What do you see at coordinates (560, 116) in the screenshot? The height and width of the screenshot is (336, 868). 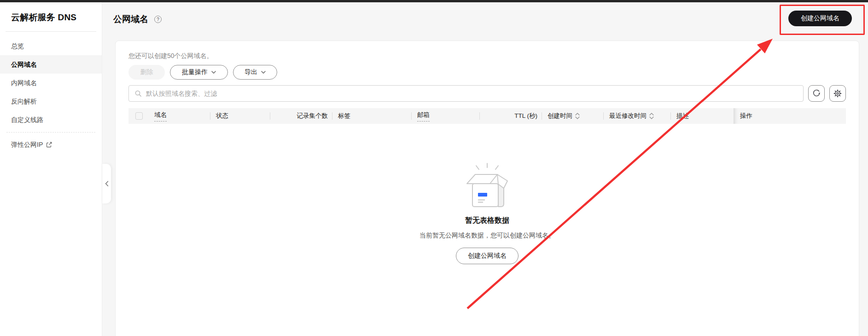 I see `column-label: 创建时间` at bounding box center [560, 116].